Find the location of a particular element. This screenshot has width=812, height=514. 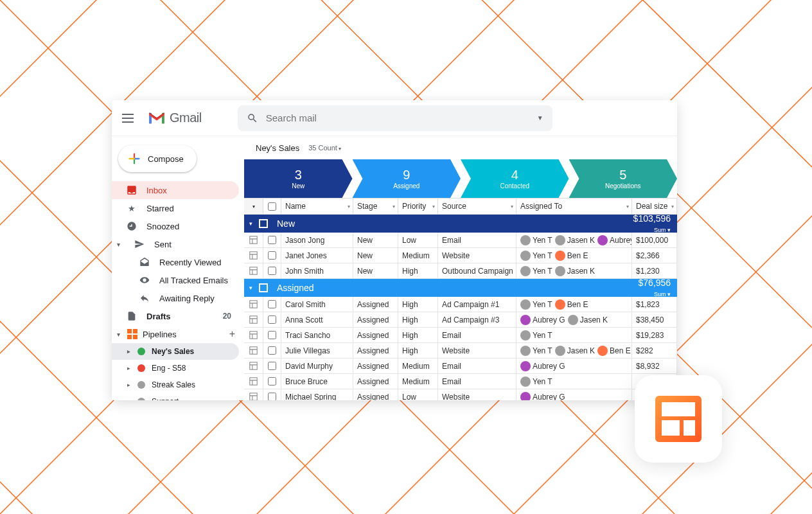

cell-name: Jason Jong is located at coordinates (317, 240).